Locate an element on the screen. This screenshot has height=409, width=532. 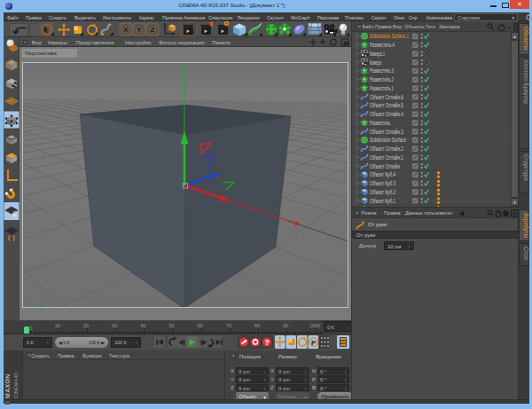
svg-text: Камера.1 is located at coordinates (378, 54).